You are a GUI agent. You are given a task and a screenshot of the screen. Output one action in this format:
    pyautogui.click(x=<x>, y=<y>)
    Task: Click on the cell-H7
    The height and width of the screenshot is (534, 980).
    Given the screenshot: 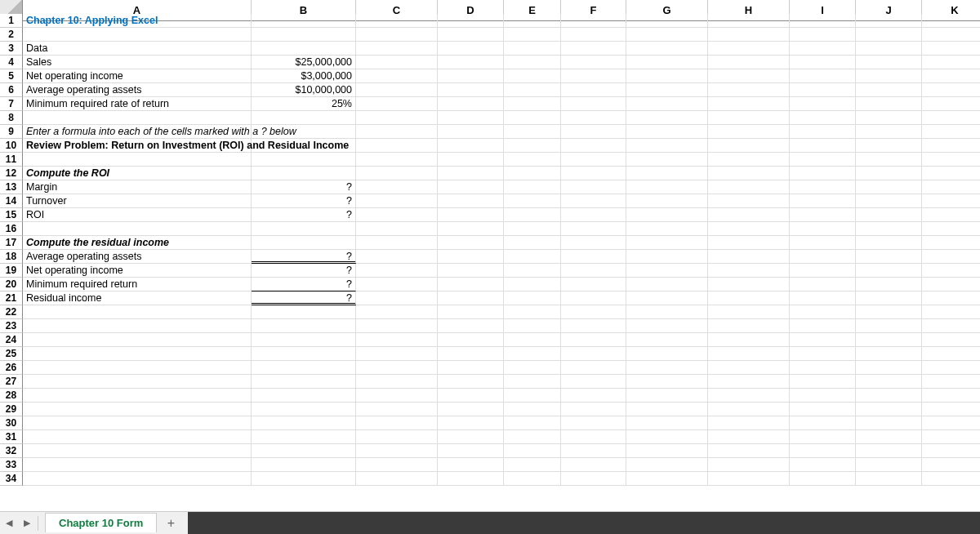 What is the action you would take?
    pyautogui.click(x=749, y=105)
    